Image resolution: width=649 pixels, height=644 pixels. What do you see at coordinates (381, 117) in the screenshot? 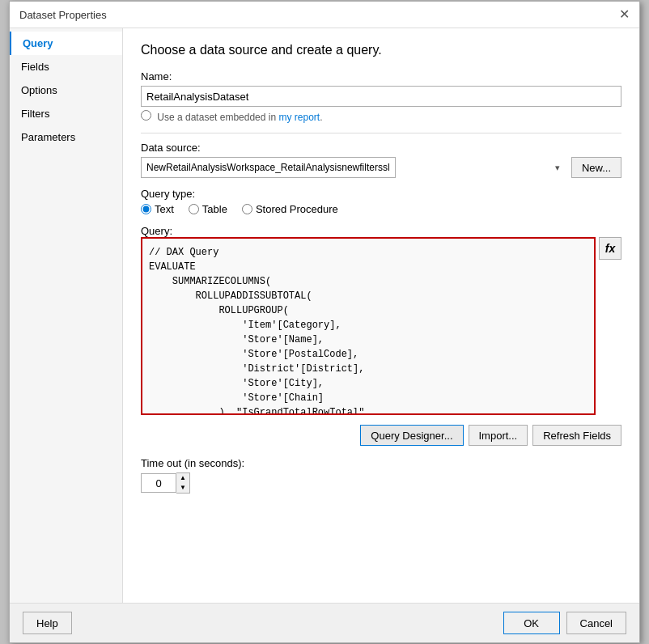
I see `hint-text: Use a dataset embedded in my report.` at bounding box center [381, 117].